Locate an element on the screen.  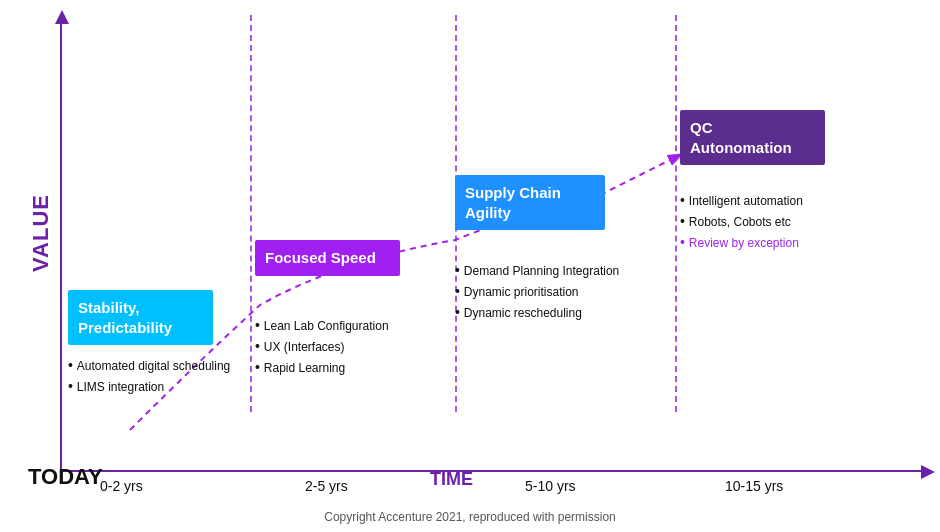
x-axis is located at coordinates (495, 471).